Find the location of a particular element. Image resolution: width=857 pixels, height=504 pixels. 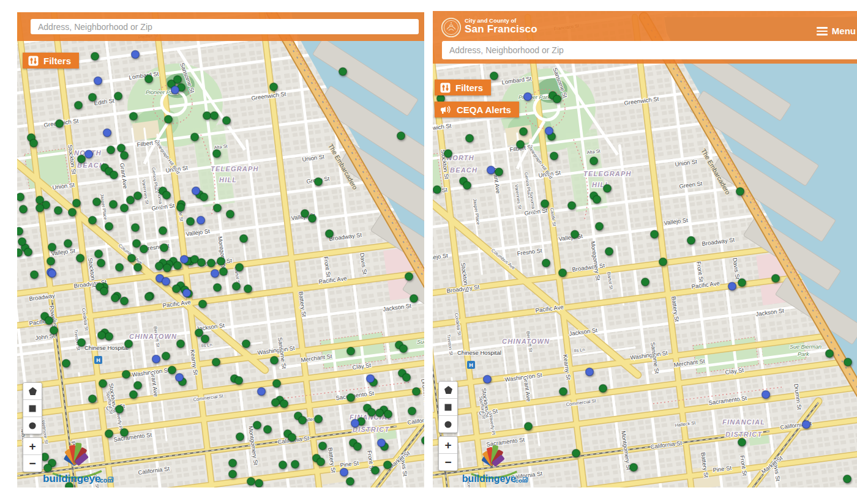

svg-text: Park is located at coordinates (803, 354).